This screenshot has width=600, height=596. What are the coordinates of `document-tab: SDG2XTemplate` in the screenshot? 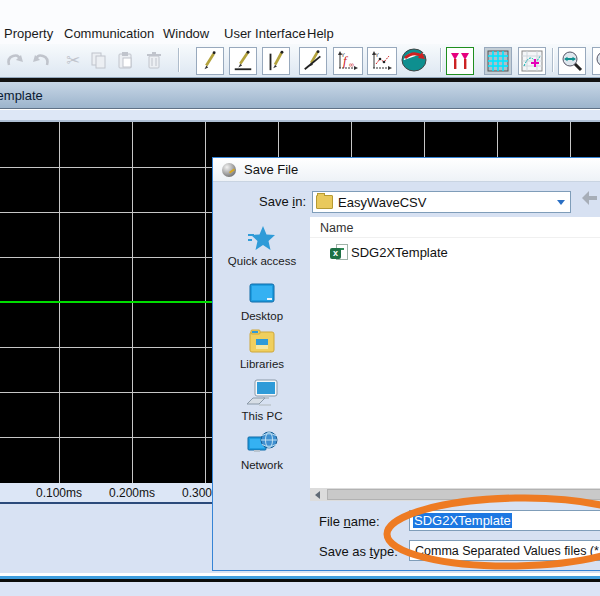 It's located at (300, 96).